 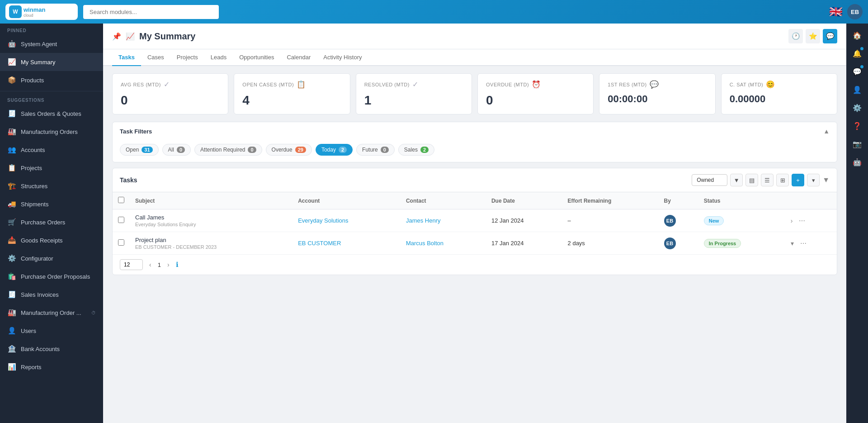 What do you see at coordinates (752, 180) in the screenshot?
I see `card-view-btn: ▤` at bounding box center [752, 180].